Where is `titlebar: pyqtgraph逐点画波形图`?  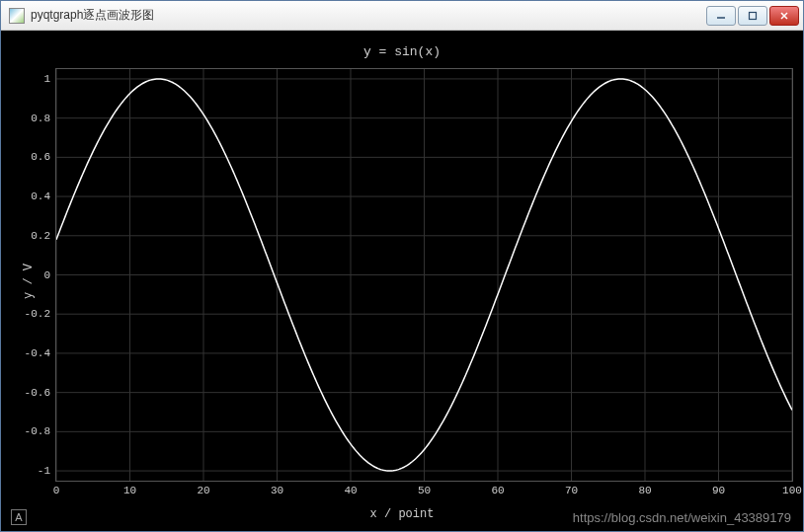
titlebar: pyqtgraph逐点画波形图 is located at coordinates (402, 16).